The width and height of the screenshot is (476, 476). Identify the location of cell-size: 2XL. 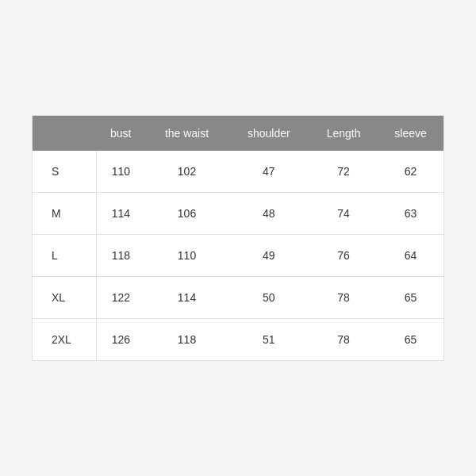
(64, 340).